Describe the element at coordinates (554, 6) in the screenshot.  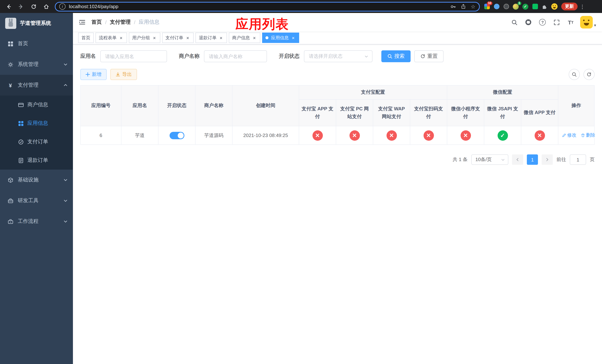
I see `profile-avatar-icon` at that location.